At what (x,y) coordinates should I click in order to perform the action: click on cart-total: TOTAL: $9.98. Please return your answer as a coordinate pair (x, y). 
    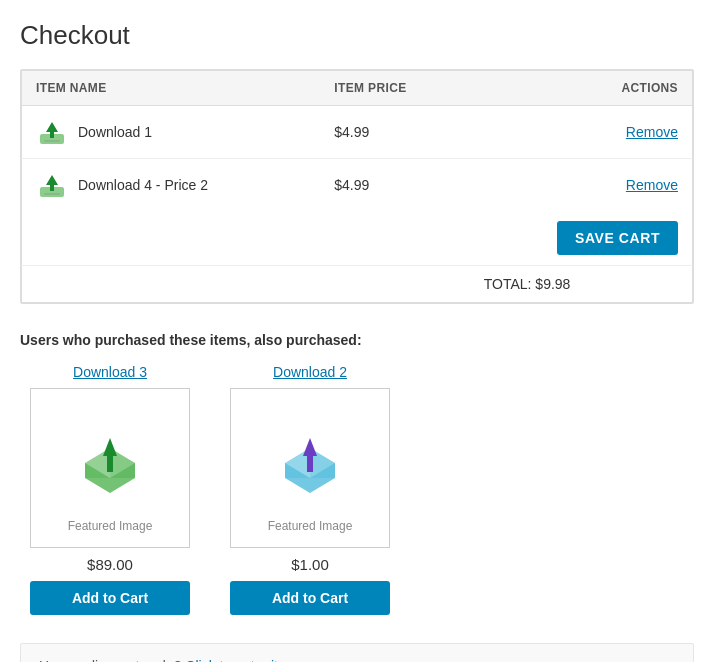
    Looking at the image, I should click on (582, 284).